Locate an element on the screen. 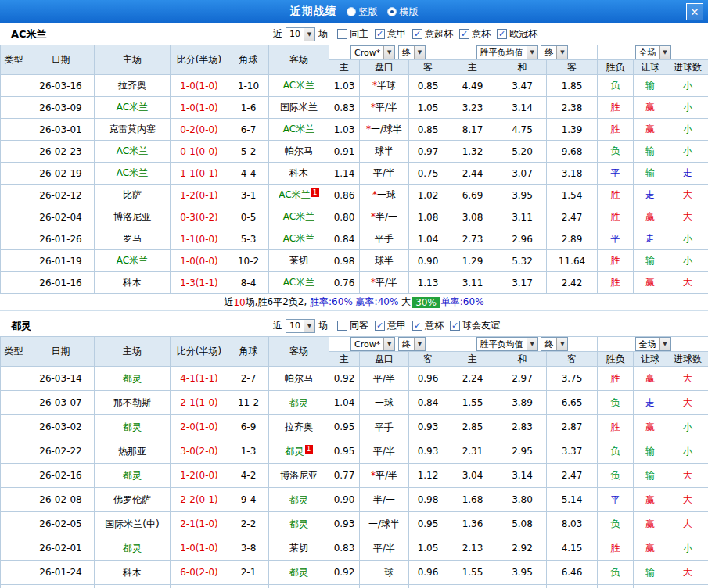  checkbox-label: 意超杯 is located at coordinates (439, 34).